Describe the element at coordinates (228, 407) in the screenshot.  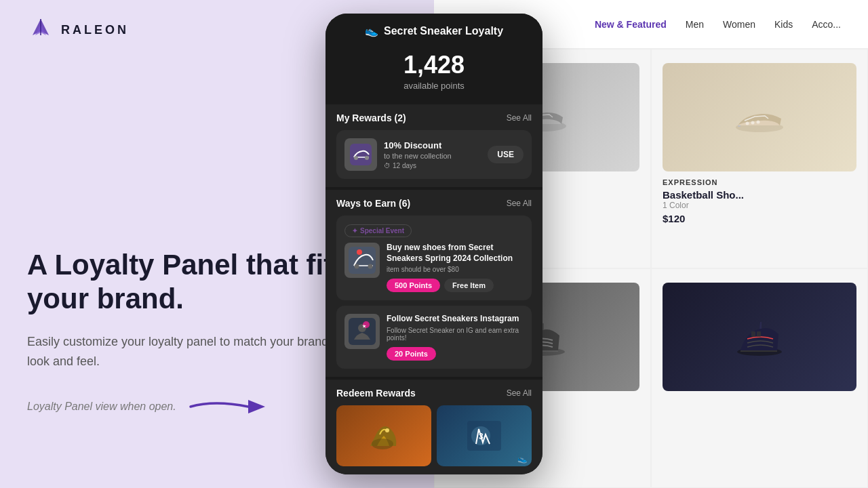
I see `arrow-icon` at that location.